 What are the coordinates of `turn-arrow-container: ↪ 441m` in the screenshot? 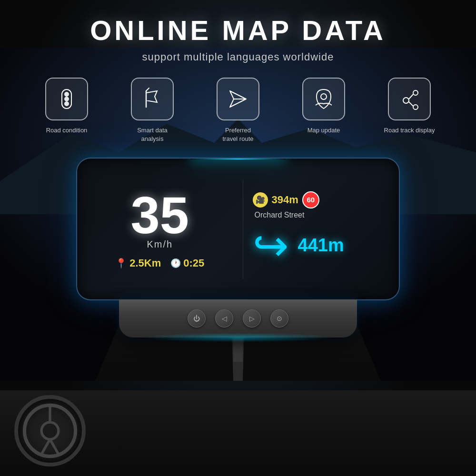 It's located at (321, 246).